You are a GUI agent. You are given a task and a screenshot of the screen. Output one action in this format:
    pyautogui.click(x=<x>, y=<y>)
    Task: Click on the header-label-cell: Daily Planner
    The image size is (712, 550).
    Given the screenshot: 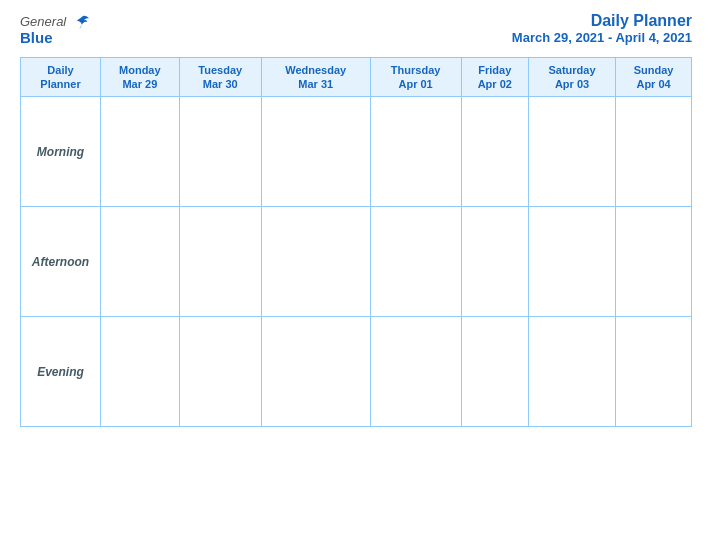 What is the action you would take?
    pyautogui.click(x=61, y=77)
    